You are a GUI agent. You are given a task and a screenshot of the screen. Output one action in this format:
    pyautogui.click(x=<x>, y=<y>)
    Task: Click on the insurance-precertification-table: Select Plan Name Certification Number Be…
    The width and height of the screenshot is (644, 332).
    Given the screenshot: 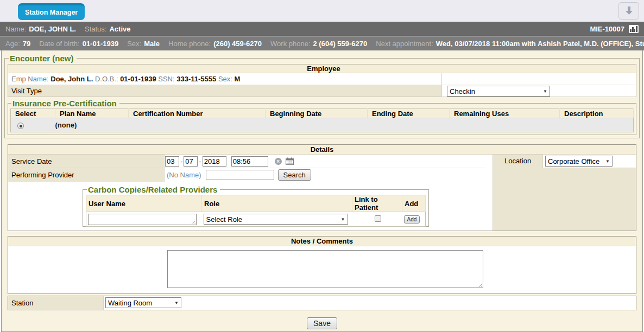 What is the action you would take?
    pyautogui.click(x=322, y=120)
    